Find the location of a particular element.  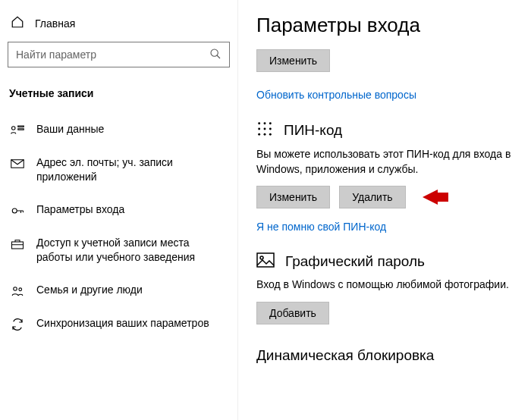

sidebar-item-label: Ваши данные is located at coordinates (70, 129).